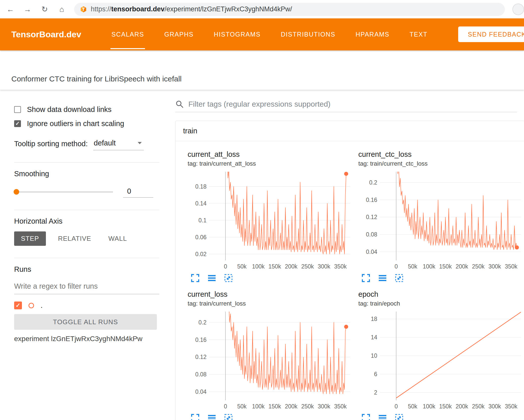  I want to click on tab-histograms: HISTOGRAMS, so click(237, 34).